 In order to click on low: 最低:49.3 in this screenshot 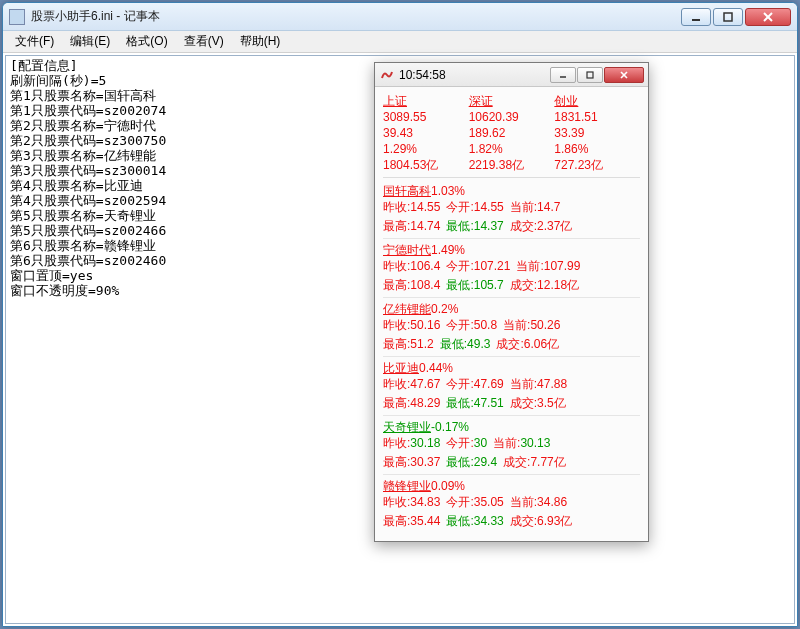, I will do `click(466, 344)`.